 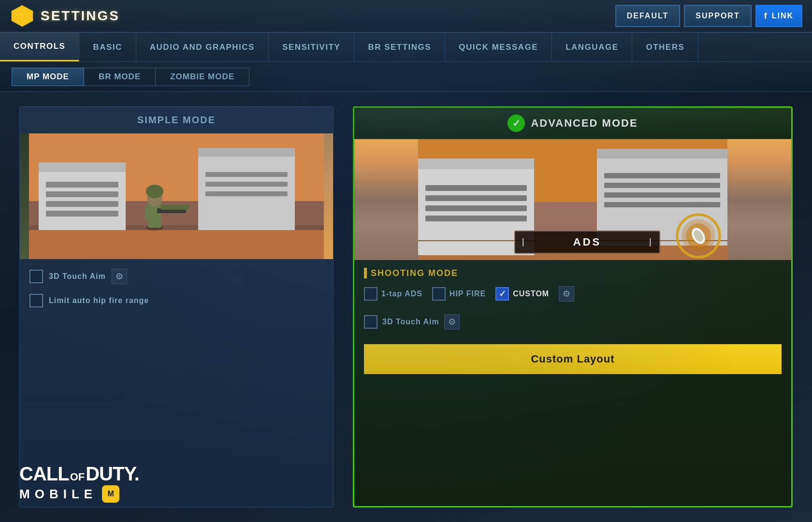 What do you see at coordinates (120, 77) in the screenshot?
I see `mode-tab-br: BR MODE` at bounding box center [120, 77].